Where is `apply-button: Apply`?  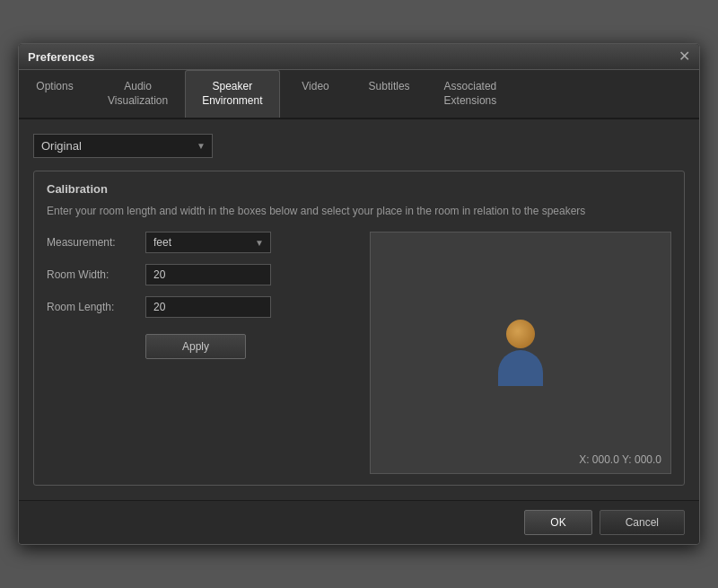 apply-button: Apply is located at coordinates (196, 347).